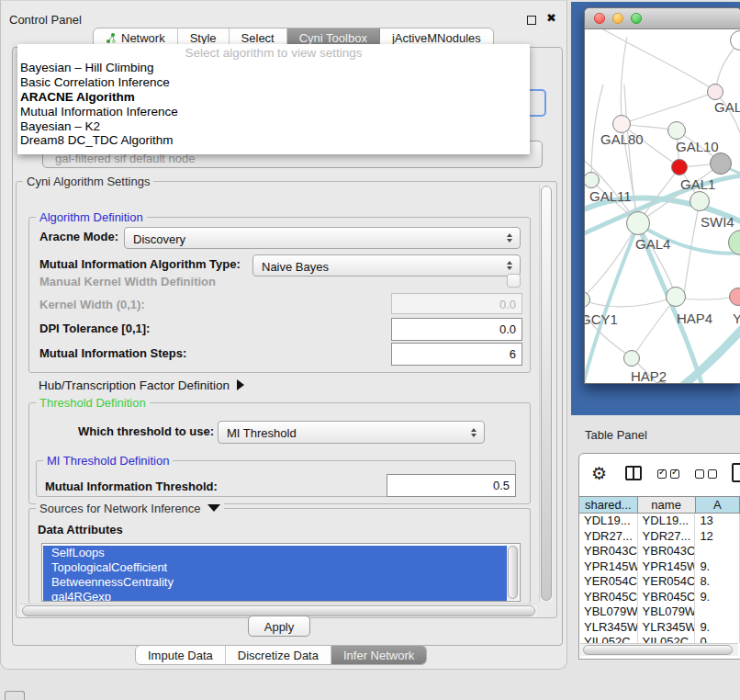  I want to click on tab-label: Style, so click(204, 39).